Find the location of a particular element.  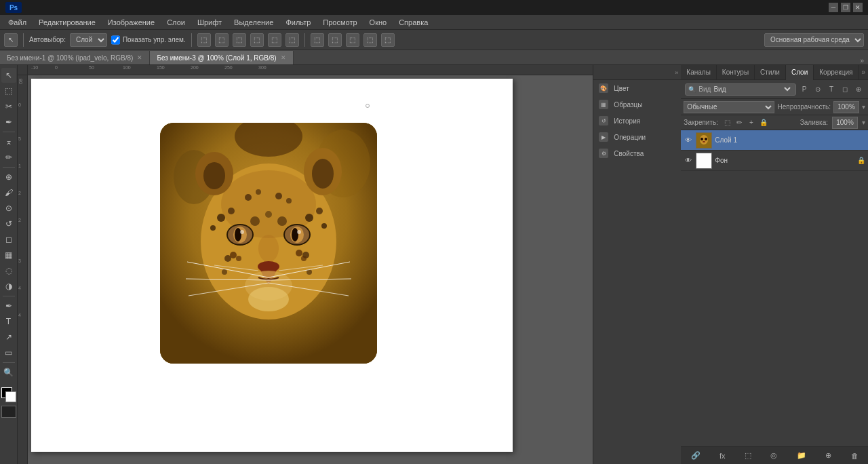

layer-filter-shape-icon: ◻ is located at coordinates (845, 90).